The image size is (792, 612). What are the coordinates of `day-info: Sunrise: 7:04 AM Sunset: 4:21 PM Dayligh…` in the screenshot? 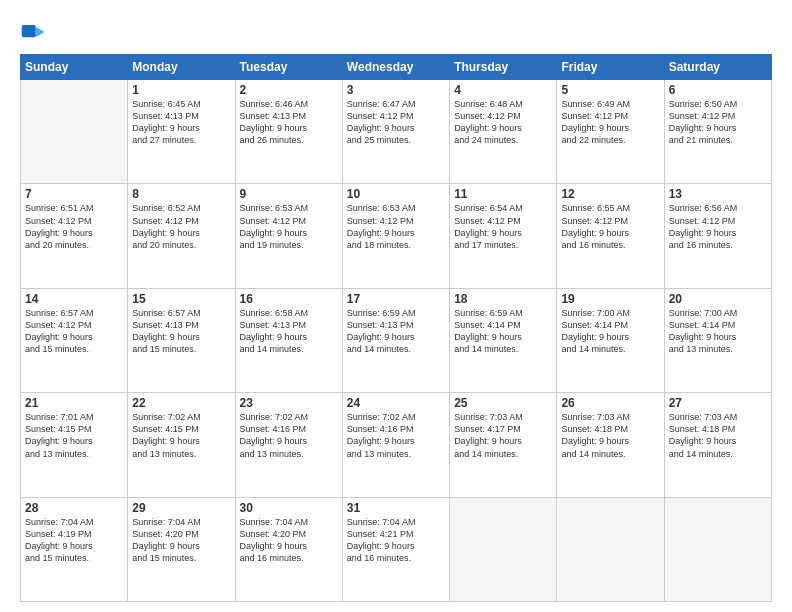 It's located at (396, 540).